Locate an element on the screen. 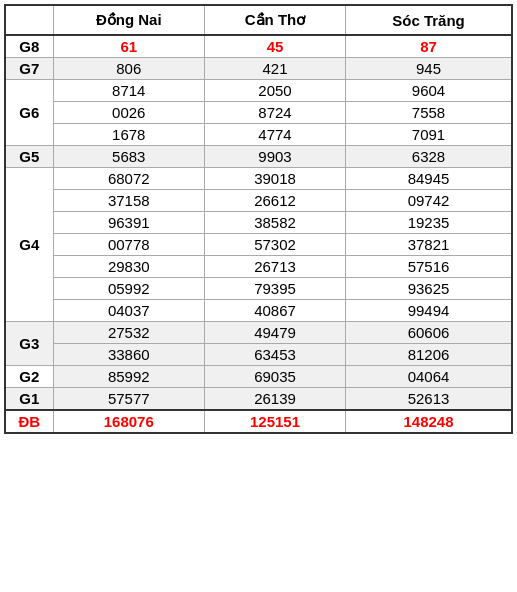 Image resolution: width=517 pixels, height=592 pixels. db-soctra: 148248 is located at coordinates (429, 422).